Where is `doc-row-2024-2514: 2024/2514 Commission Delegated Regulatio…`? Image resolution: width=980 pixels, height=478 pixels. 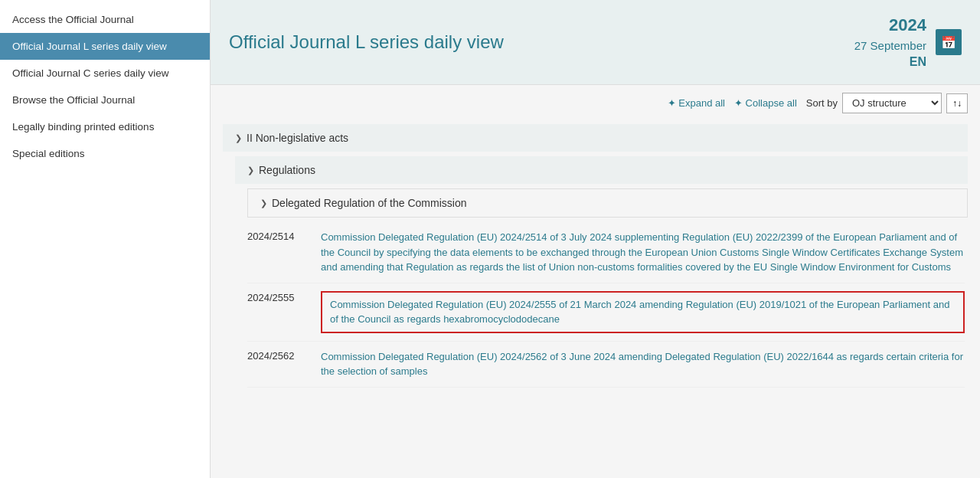
doc-row-2024-2514: 2024/2514 Commission Delegated Regulatio… is located at coordinates (606, 253).